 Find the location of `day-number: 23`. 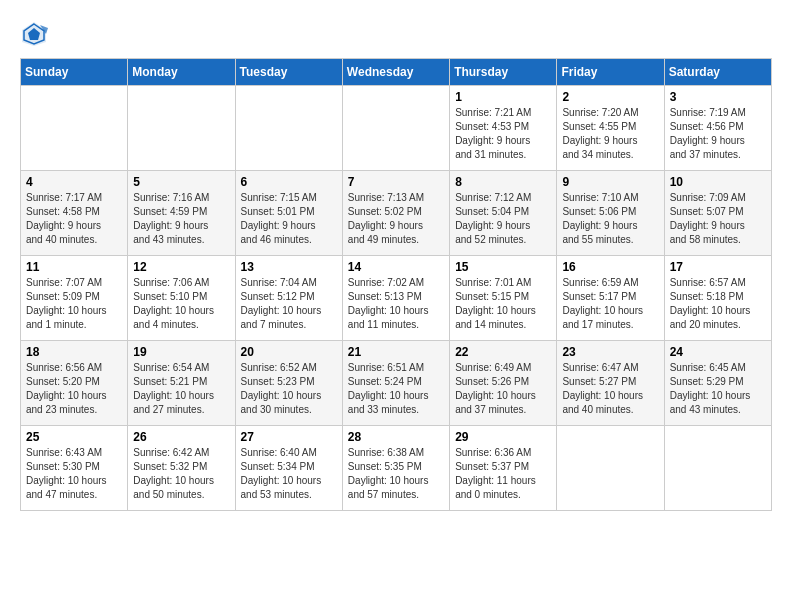

day-number: 23 is located at coordinates (610, 352).